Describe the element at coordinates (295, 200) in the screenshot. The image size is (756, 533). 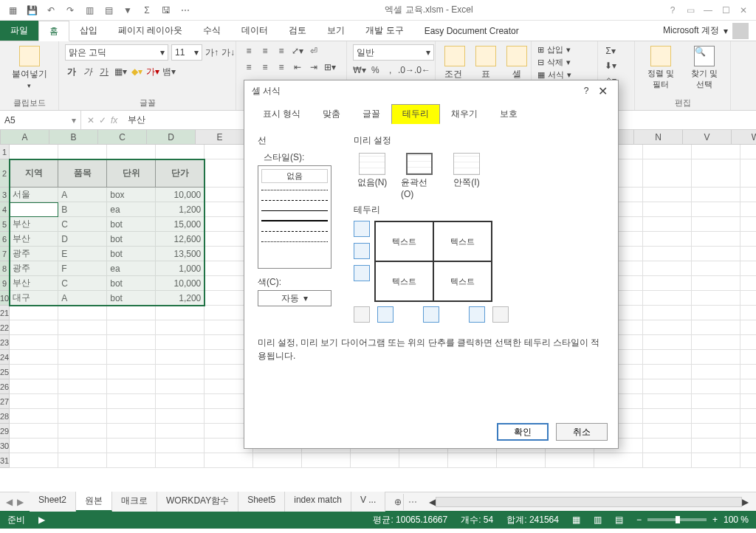
I see `line-style-dashed` at that location.